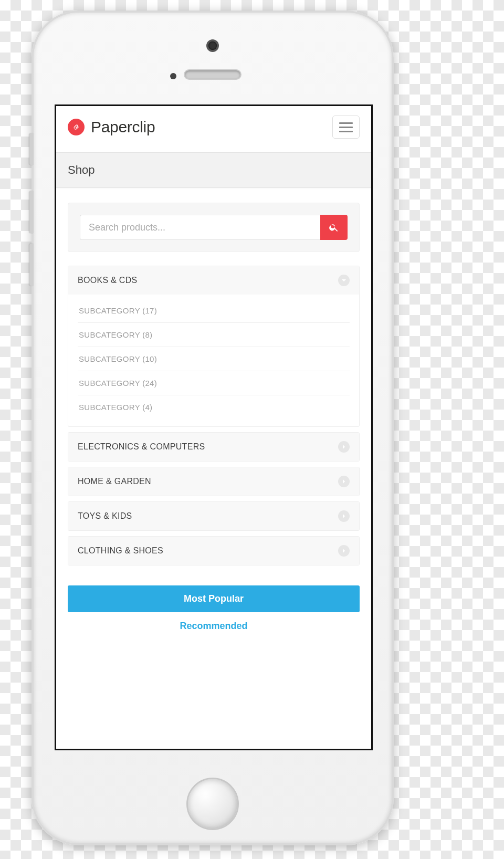 This screenshot has height=859, width=504. What do you see at coordinates (214, 170) in the screenshot?
I see `page-title: Shop` at bounding box center [214, 170].